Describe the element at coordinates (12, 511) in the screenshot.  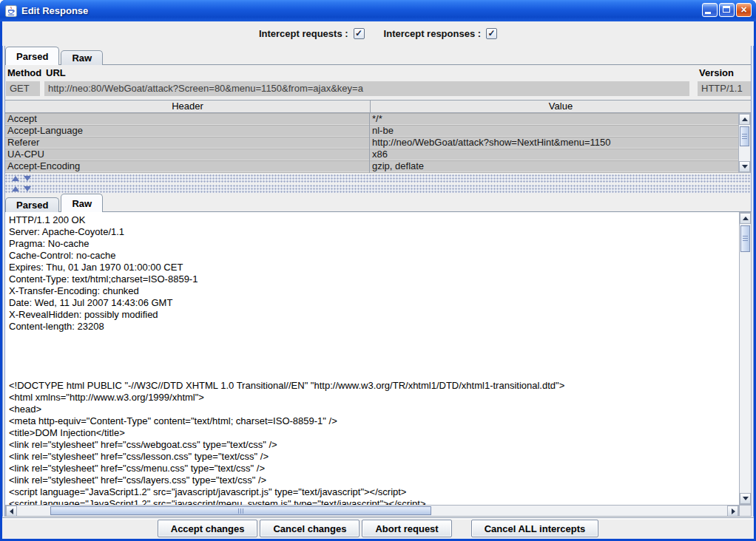
I see `scroll-left-button` at that location.